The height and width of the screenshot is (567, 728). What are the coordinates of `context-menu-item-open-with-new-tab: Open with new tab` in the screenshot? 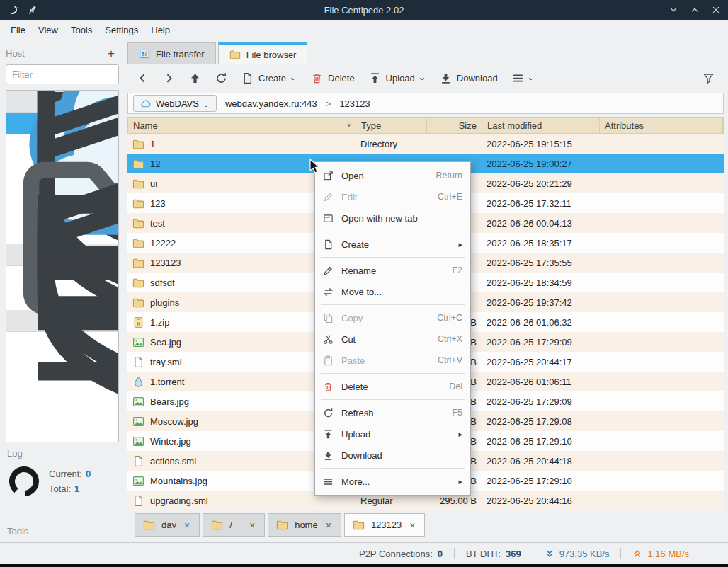 It's located at (392, 218).